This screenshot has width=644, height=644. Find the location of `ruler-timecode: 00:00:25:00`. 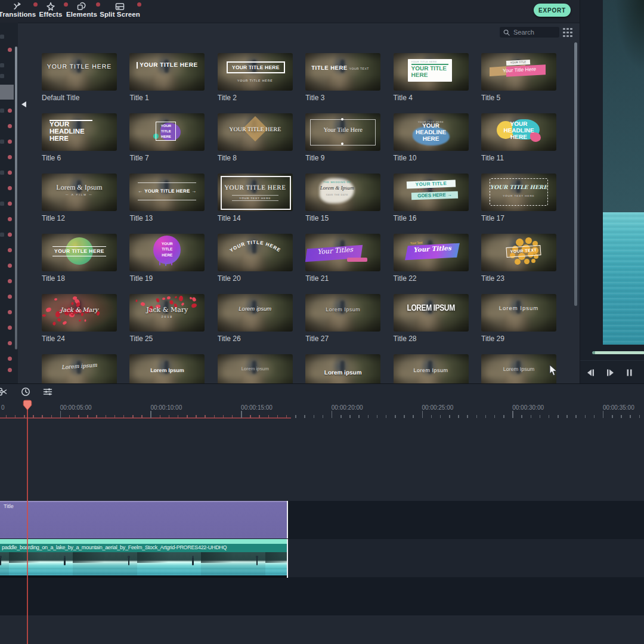

ruler-timecode: 00:00:25:00 is located at coordinates (438, 408).